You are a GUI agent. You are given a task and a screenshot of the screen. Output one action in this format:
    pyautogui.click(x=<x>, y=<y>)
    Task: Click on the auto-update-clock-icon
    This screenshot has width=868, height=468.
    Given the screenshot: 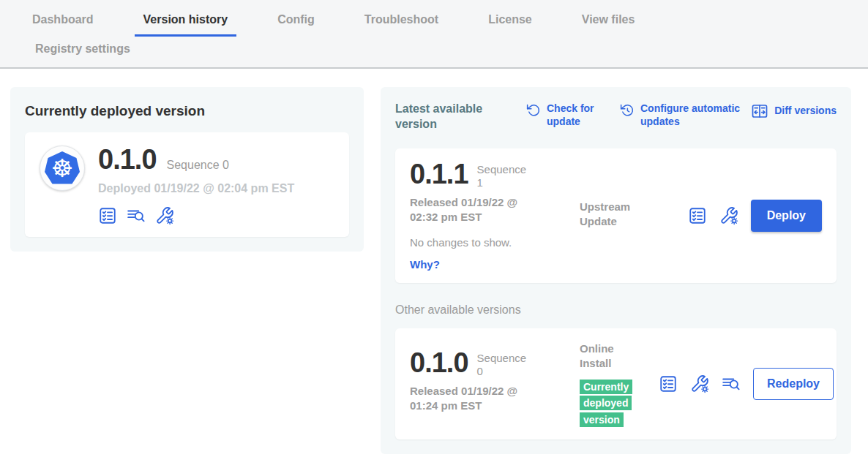 What is the action you would take?
    pyautogui.click(x=626, y=110)
    